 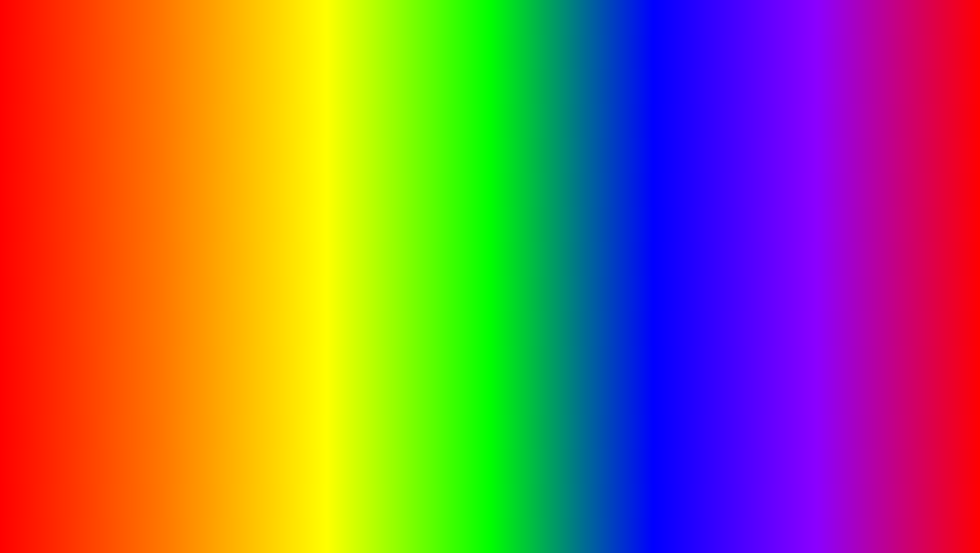 What do you see at coordinates (742, 215) in the screenshot?
I see `dungeon-right-icon: ⚔️` at bounding box center [742, 215].